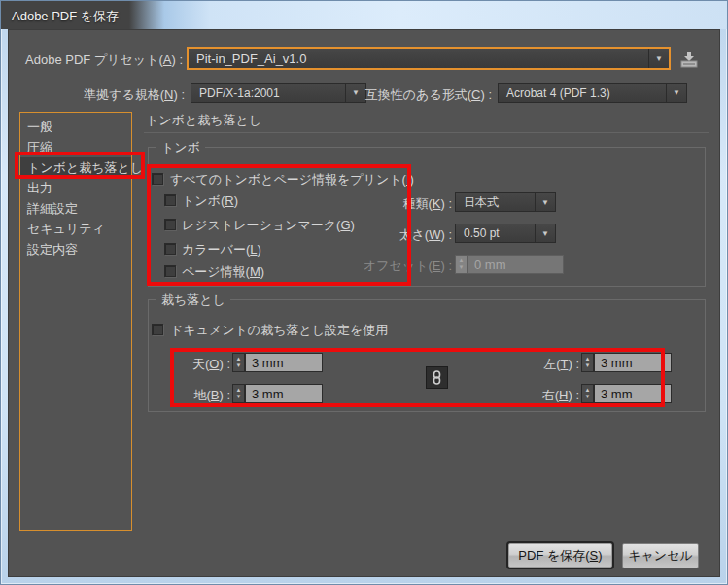  I want to click on bleed-bottom-value: 3 mm, so click(284, 394).